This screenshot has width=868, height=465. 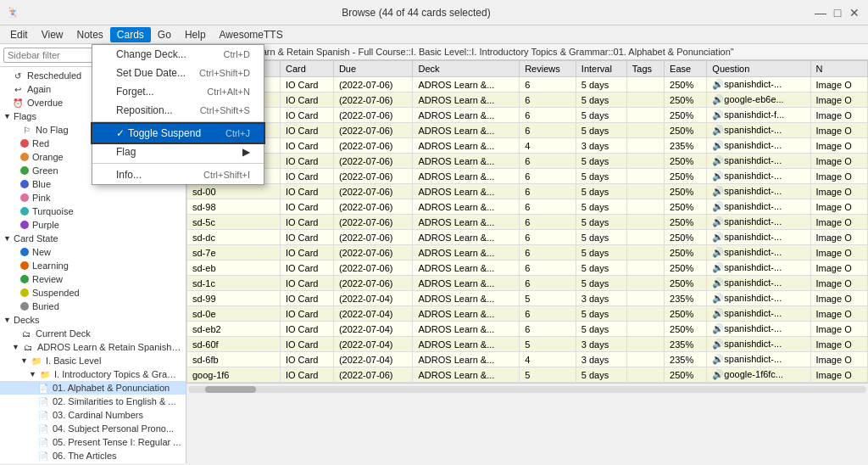 I want to click on table-row: sd-00IO Card(2022-07-06)ADROS Learn &...…, so click(x=527, y=192).